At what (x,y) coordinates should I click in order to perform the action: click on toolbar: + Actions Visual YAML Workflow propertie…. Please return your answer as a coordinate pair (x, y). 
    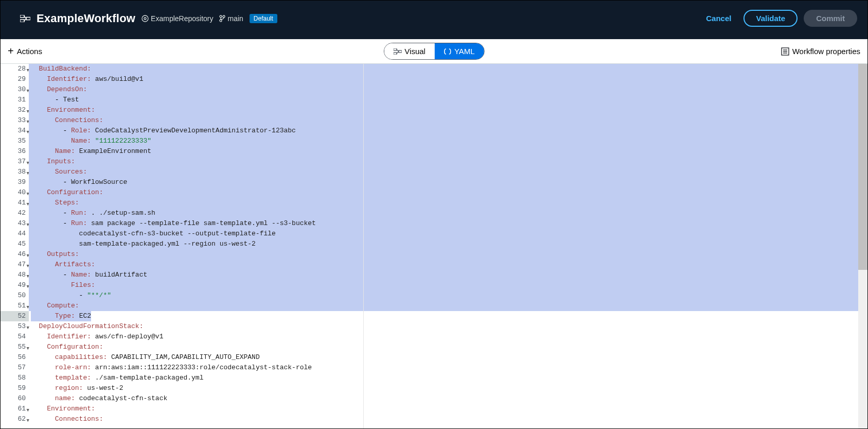
    Looking at the image, I should click on (434, 52).